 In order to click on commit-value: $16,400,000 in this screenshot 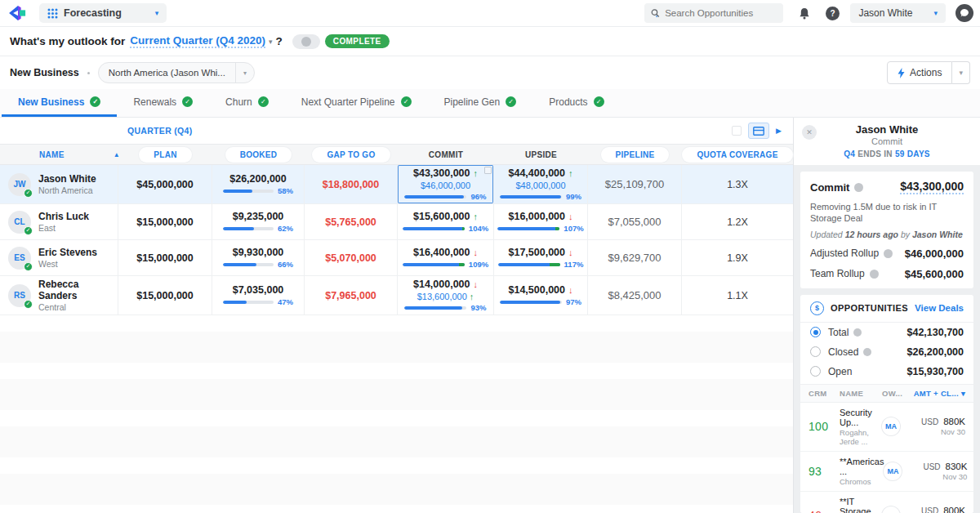, I will do `click(442, 252)`.